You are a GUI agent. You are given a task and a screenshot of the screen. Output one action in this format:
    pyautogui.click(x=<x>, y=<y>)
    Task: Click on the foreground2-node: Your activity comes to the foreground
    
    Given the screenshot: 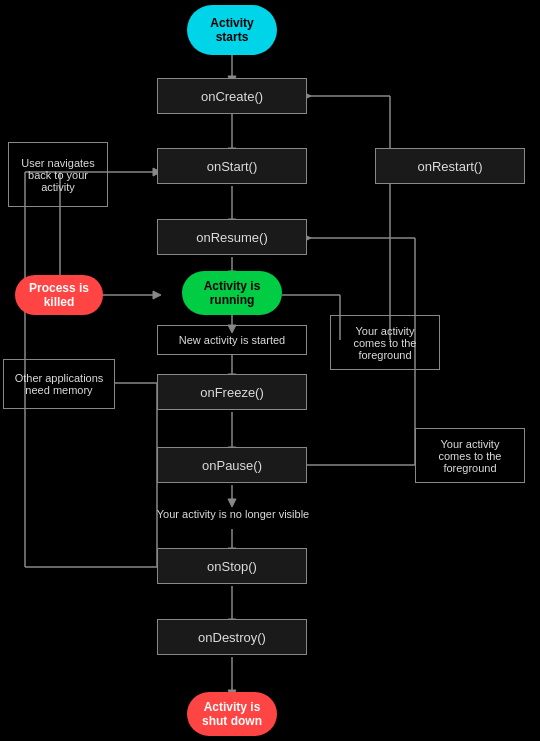 What is the action you would take?
    pyautogui.click(x=470, y=456)
    